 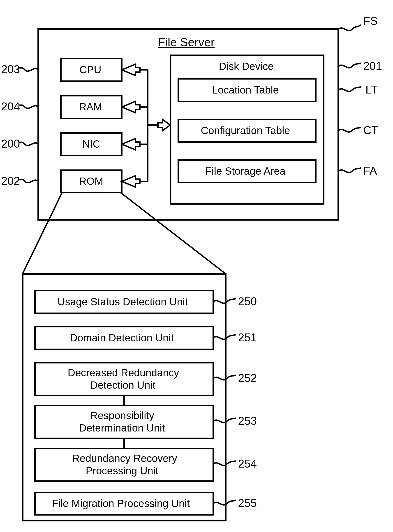 I want to click on redundancy-recovery-line1: Redundancy Recovery, so click(x=125, y=458).